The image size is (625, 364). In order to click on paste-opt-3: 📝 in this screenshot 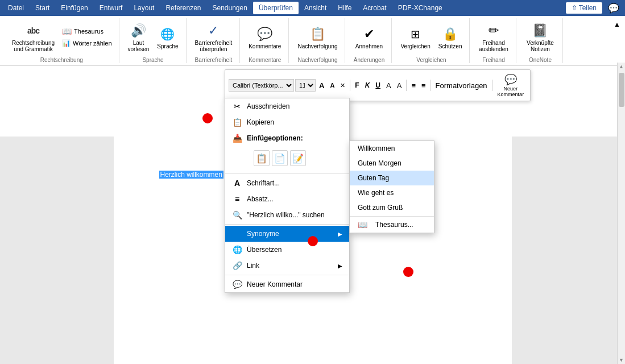, I will do `click(298, 158)`.